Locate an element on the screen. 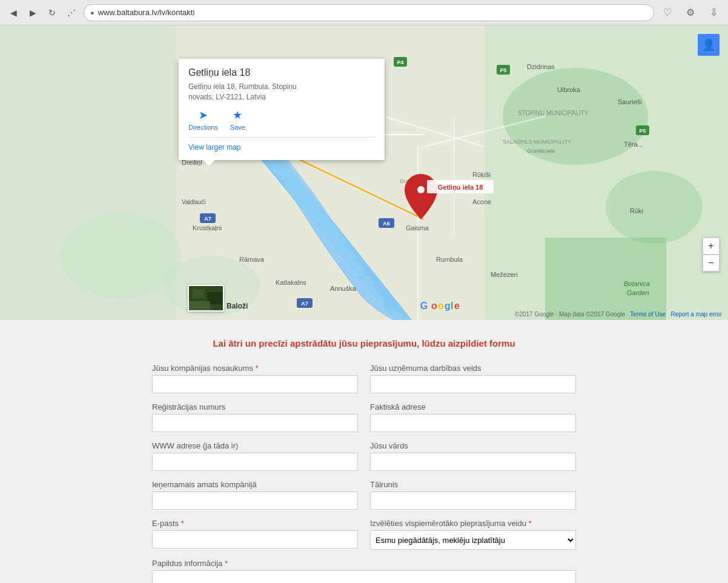  company-name-group: Jūsu kompānijas nosaukums * is located at coordinates (255, 378).